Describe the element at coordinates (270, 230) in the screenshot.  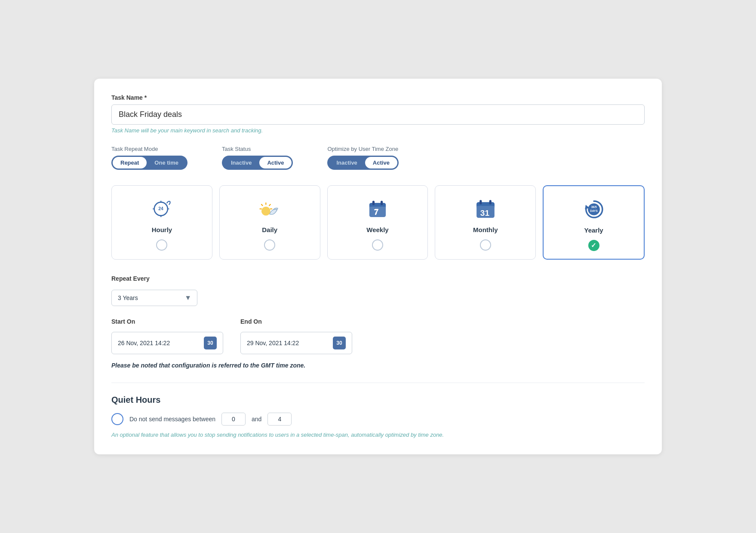
I see `daily-label: Daily` at that location.